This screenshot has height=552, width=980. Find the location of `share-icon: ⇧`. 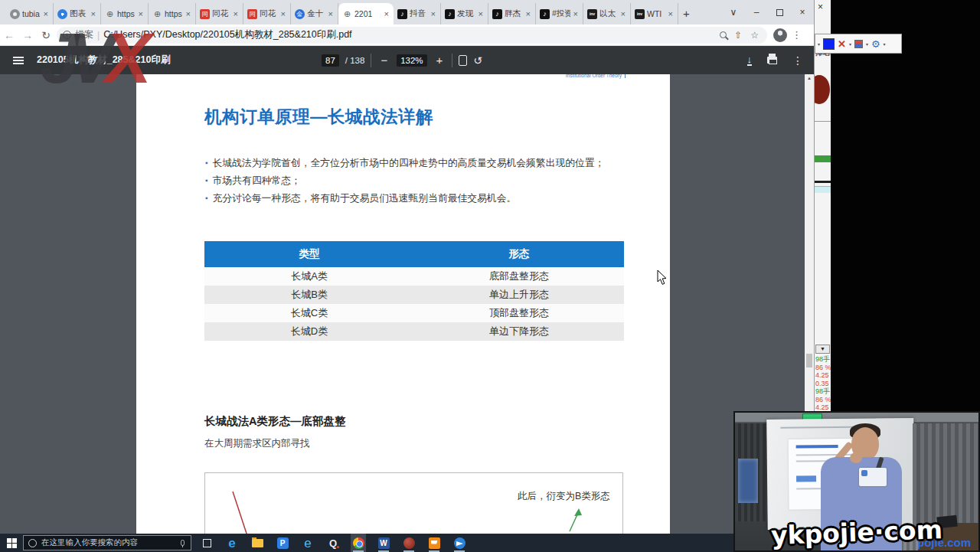

share-icon: ⇧ is located at coordinates (738, 35).